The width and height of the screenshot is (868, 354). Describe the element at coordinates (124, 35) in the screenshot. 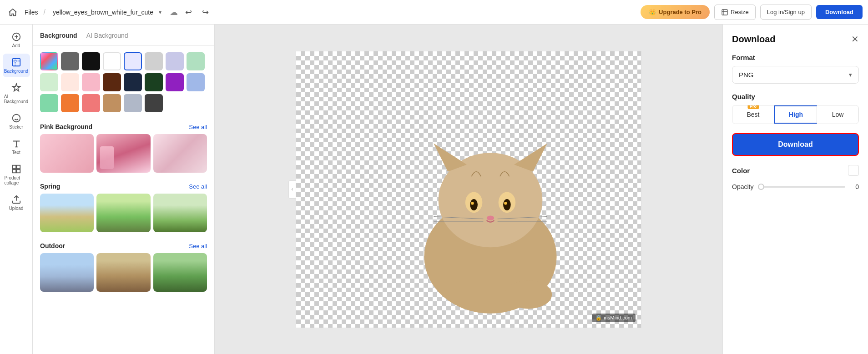

I see `panel-tabs: Background AI Background` at that location.